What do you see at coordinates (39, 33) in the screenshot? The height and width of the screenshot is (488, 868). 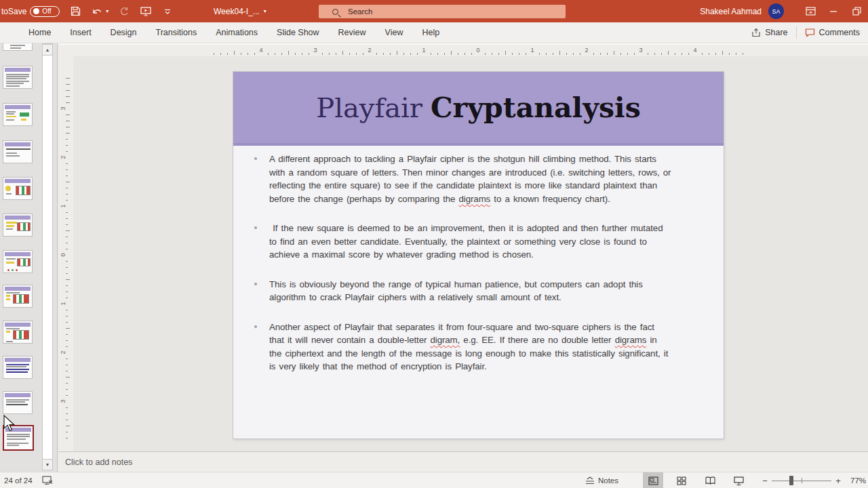 I see `tab-home: Home` at bounding box center [39, 33].